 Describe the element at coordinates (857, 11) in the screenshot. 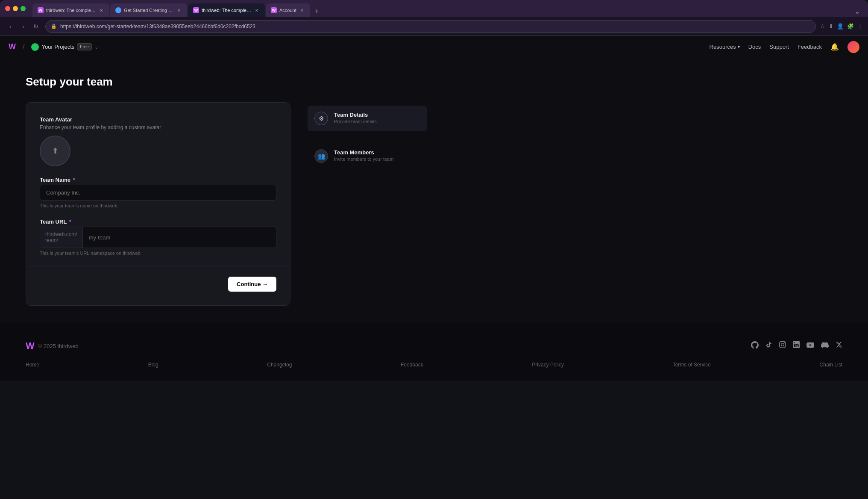

I see `tab-overflow-button: ⌄` at that location.